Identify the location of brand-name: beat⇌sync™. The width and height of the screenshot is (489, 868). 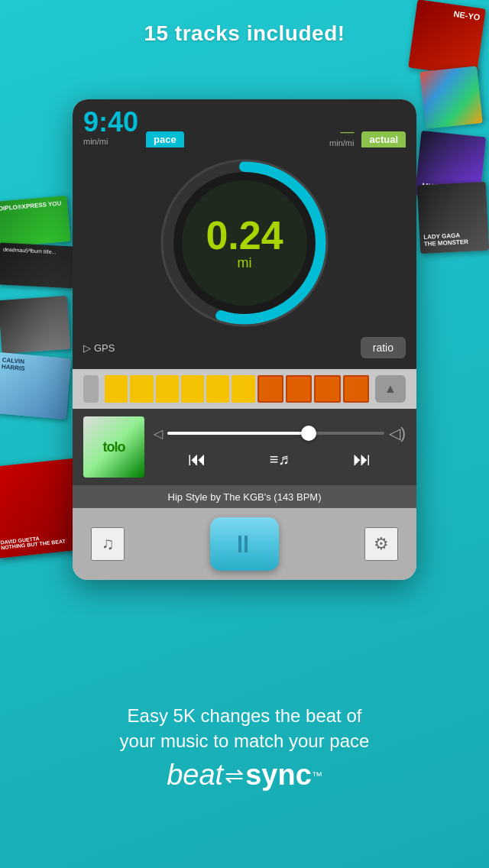
(244, 775).